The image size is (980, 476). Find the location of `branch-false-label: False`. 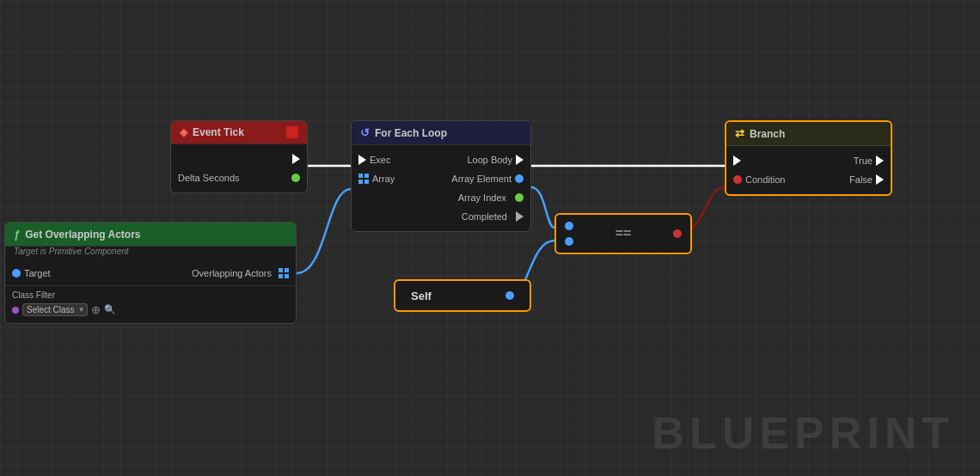

branch-false-label: False is located at coordinates (861, 180).